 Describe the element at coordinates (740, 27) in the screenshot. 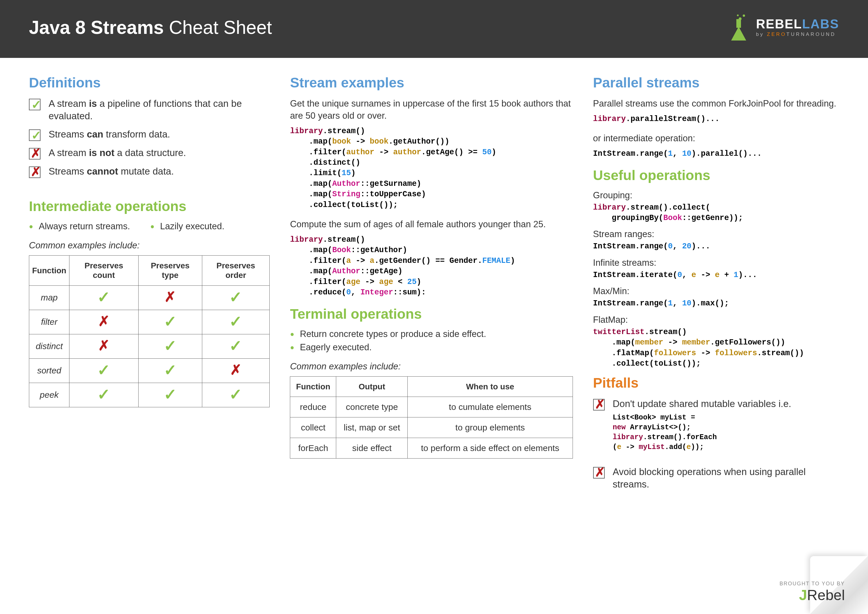

I see `flask-icon` at that location.